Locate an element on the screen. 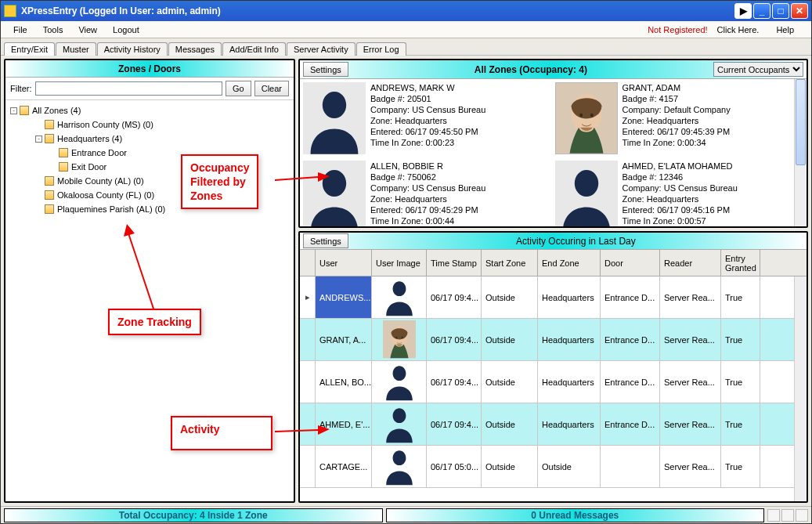 Image resolution: width=812 pixels, height=524 pixels. col-end-zone: End Zone is located at coordinates (569, 263).